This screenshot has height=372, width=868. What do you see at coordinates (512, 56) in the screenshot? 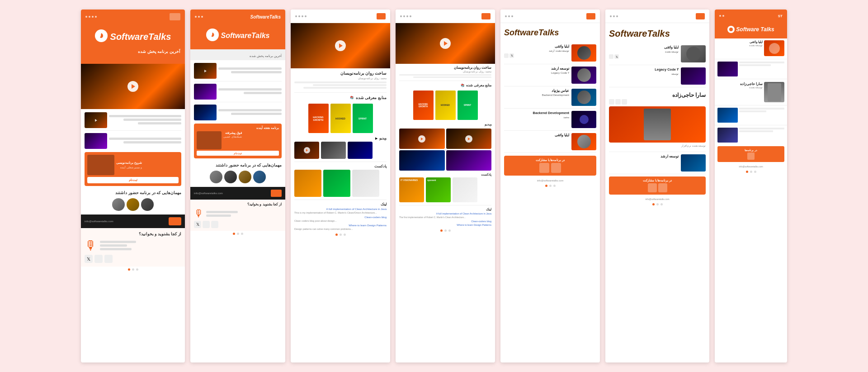
I see `tw-icon: 𝕏` at bounding box center [512, 56].